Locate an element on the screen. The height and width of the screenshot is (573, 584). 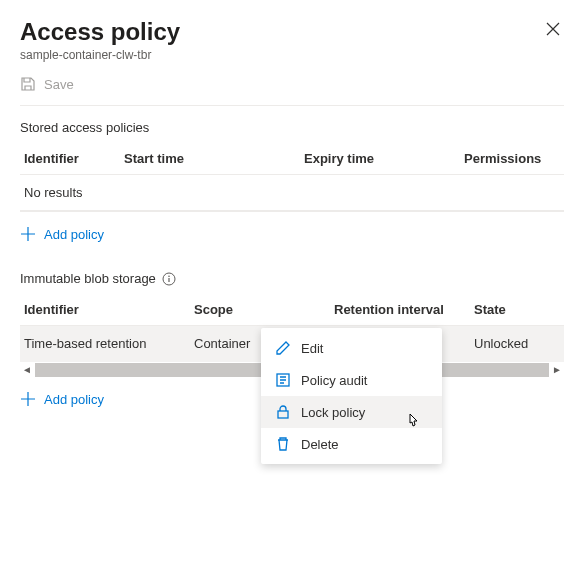
page-subtitle: sample-container-clw-tbr is located at coordinates (100, 55).